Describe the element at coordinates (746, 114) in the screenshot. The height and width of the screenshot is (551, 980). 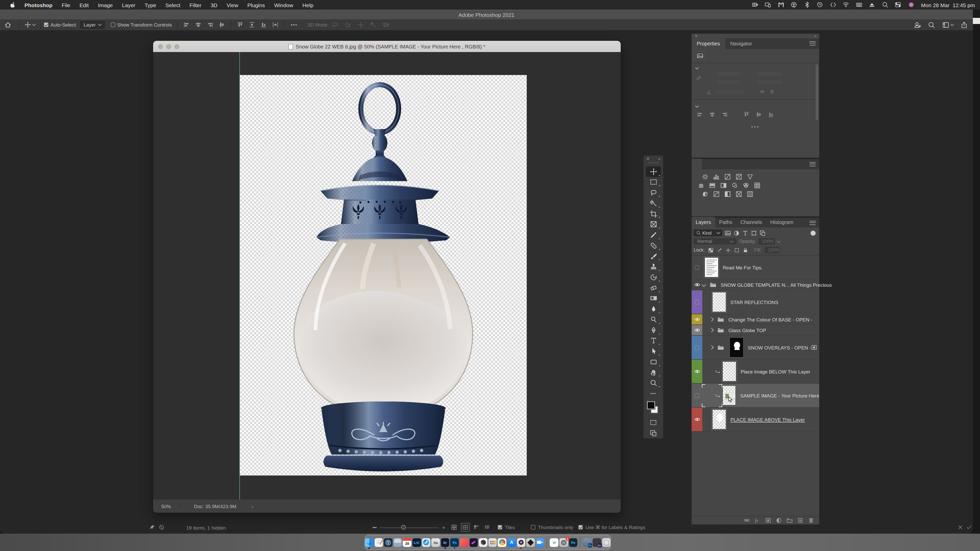
I see `align-top-button` at that location.